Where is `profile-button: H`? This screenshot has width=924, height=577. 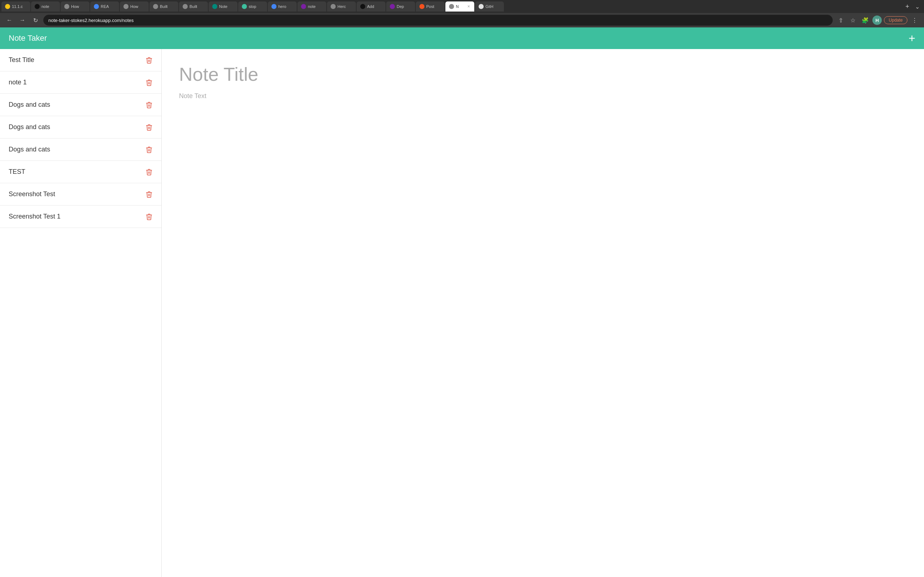 profile-button: H is located at coordinates (877, 20).